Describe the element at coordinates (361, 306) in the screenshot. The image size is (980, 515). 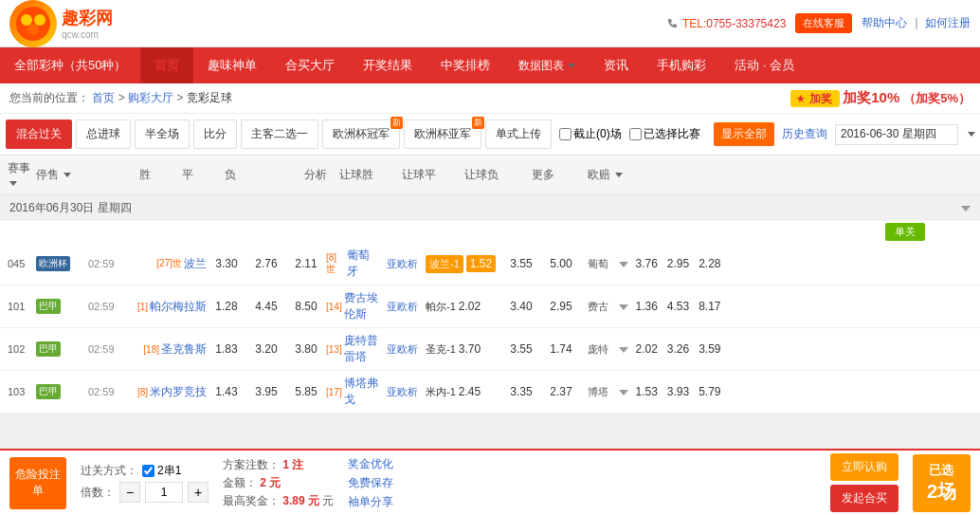
I see `away-team-name: 费古埃伦斯` at that location.